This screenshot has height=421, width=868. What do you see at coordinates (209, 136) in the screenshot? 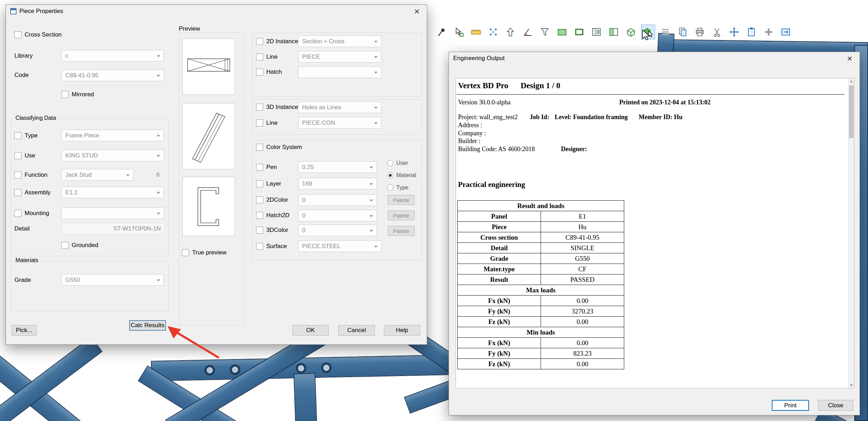
I see `preview-3d-drawing` at bounding box center [209, 136].